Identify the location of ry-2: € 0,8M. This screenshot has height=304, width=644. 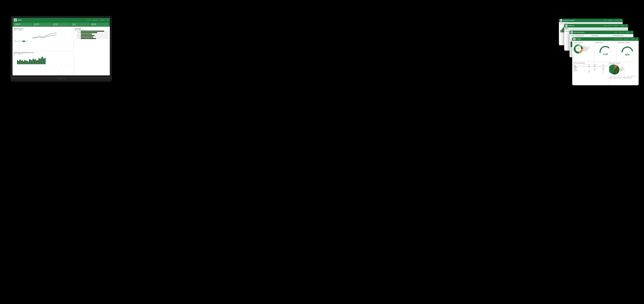
(16, 57).